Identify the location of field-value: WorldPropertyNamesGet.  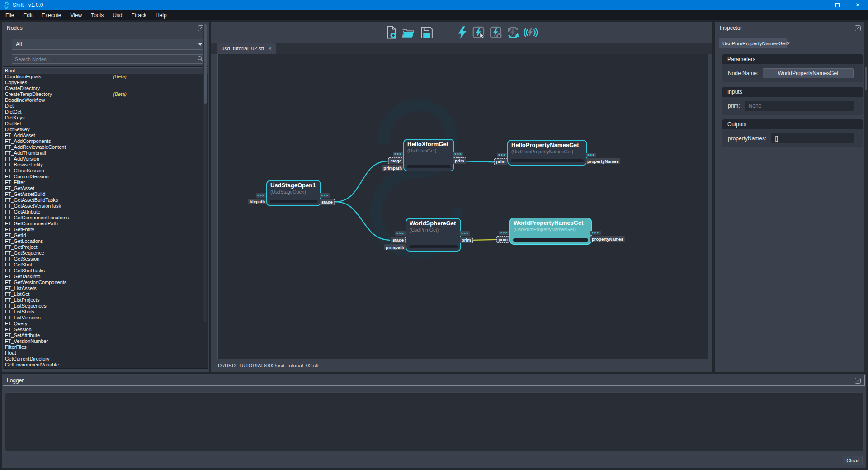
(808, 73).